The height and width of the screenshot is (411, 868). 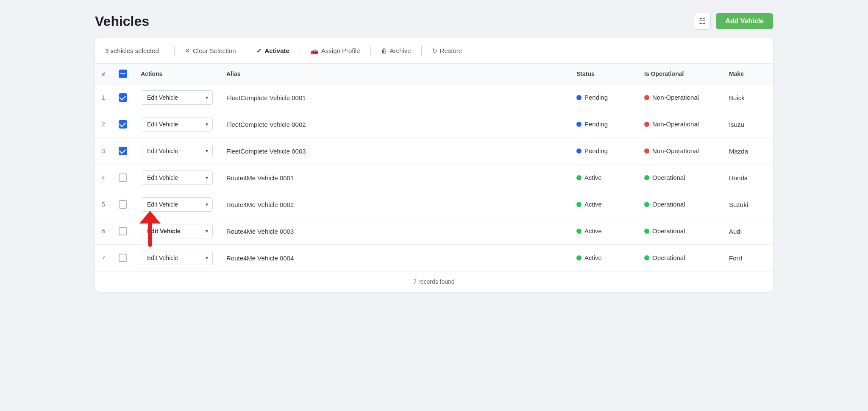 What do you see at coordinates (434, 204) in the screenshot?
I see `table-row: 5Edit Vehicle▾Route4Me Vehicle 0002Activ…` at bounding box center [434, 204].